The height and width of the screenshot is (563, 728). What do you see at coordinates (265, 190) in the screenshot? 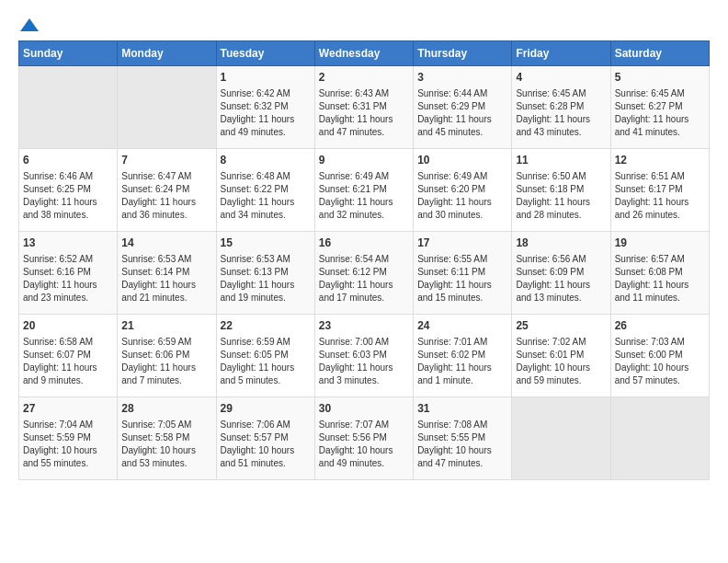
I see `calendar-cell: 8Sunrise: 6:48 AMSunset: 6:22 PMDaylight…` at bounding box center [265, 190].